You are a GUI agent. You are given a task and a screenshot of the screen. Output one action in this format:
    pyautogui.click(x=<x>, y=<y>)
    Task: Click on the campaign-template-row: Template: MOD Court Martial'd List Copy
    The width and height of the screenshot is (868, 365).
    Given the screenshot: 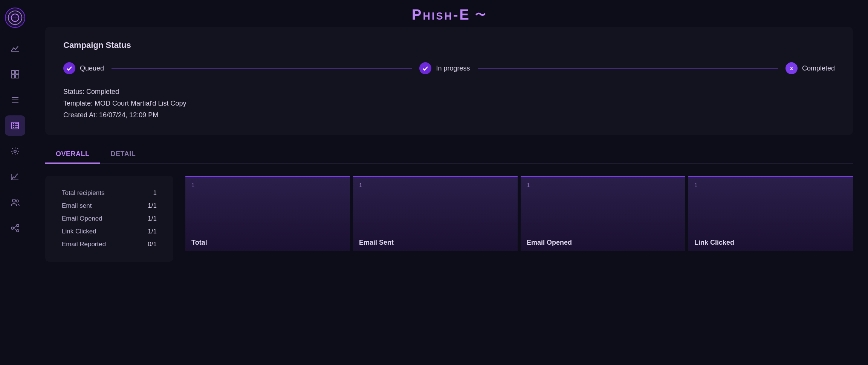 What is the action you would take?
    pyautogui.click(x=449, y=103)
    